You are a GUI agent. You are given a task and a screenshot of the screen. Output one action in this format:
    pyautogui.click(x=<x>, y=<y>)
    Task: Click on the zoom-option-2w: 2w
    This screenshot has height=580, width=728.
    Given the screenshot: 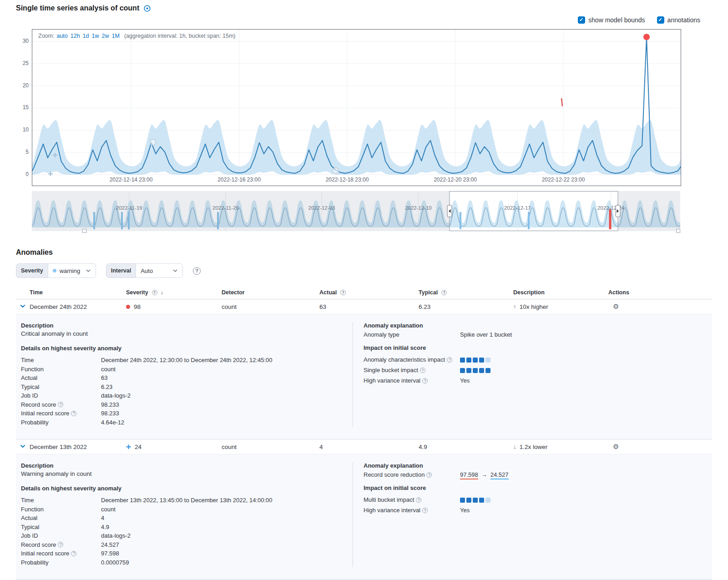 What is the action you would take?
    pyautogui.click(x=106, y=36)
    